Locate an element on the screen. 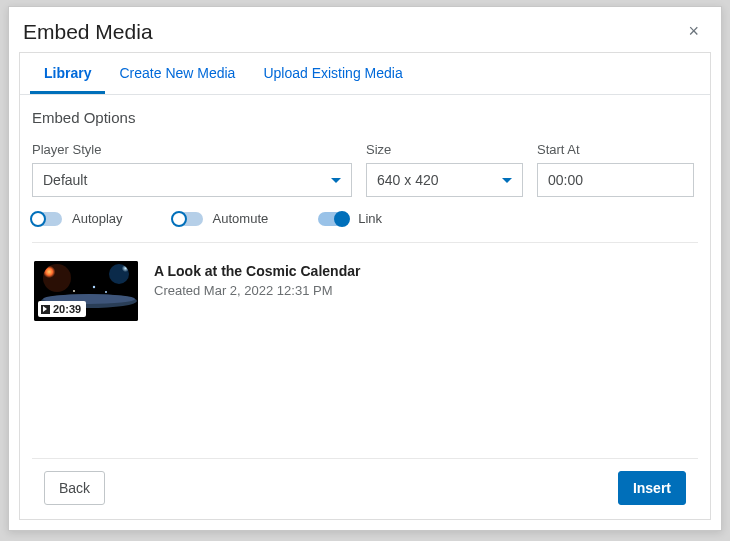  player-style-value: Default is located at coordinates (65, 180).